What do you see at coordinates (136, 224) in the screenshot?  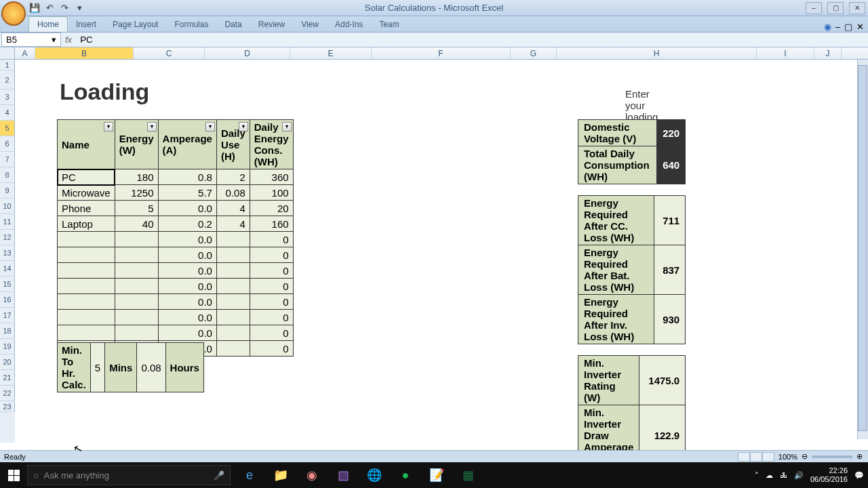 I see `table-cell: 40` at bounding box center [136, 224].